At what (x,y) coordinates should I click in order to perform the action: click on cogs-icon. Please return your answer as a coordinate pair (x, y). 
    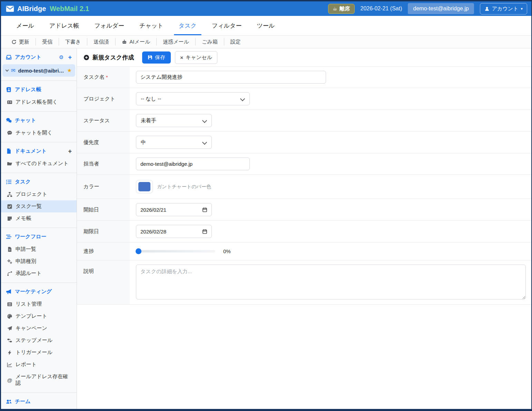
    Looking at the image, I should click on (10, 261).